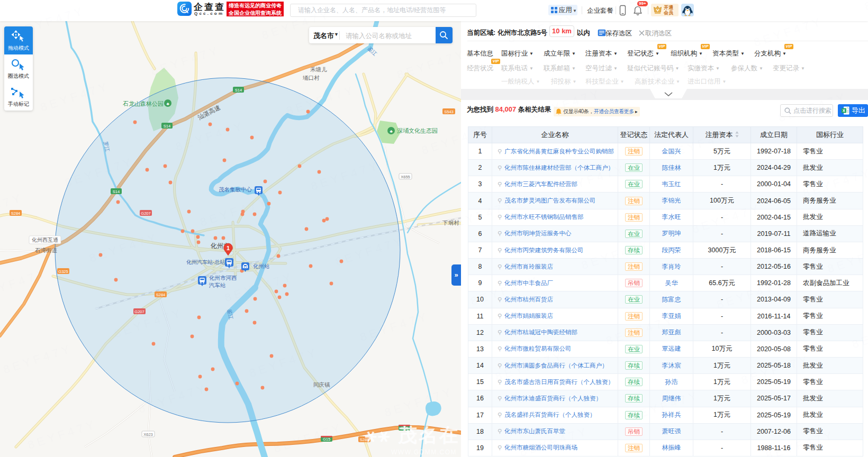 The width and height of the screenshot is (868, 457). What do you see at coordinates (148, 435) in the screenshot?
I see `svg-text: X623` at bounding box center [148, 435].